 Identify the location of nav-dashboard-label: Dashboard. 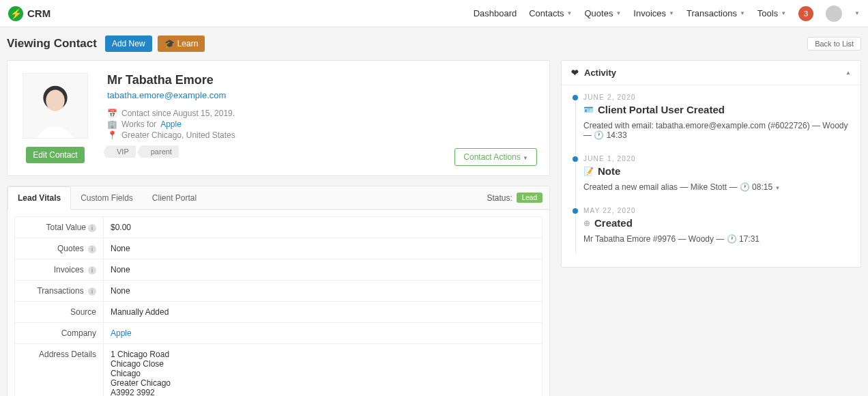
(495, 14).